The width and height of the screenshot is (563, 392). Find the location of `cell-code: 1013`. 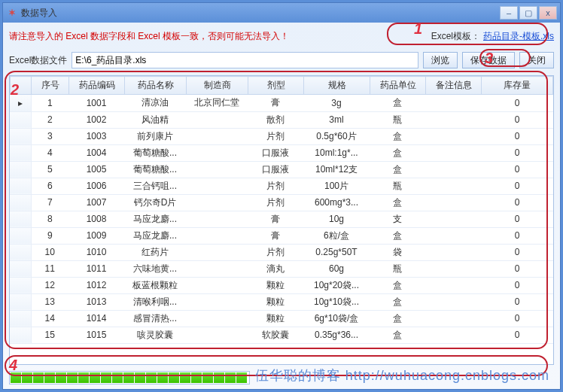

cell-code: 1013 is located at coordinates (96, 302).